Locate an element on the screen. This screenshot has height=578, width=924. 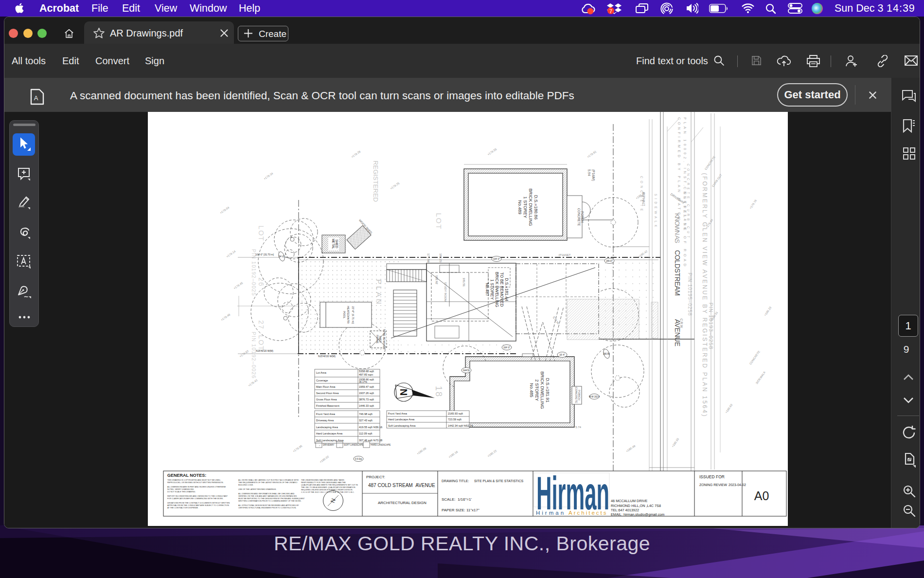
svg-text: 5358.68 sqft is located at coordinates (367, 371).